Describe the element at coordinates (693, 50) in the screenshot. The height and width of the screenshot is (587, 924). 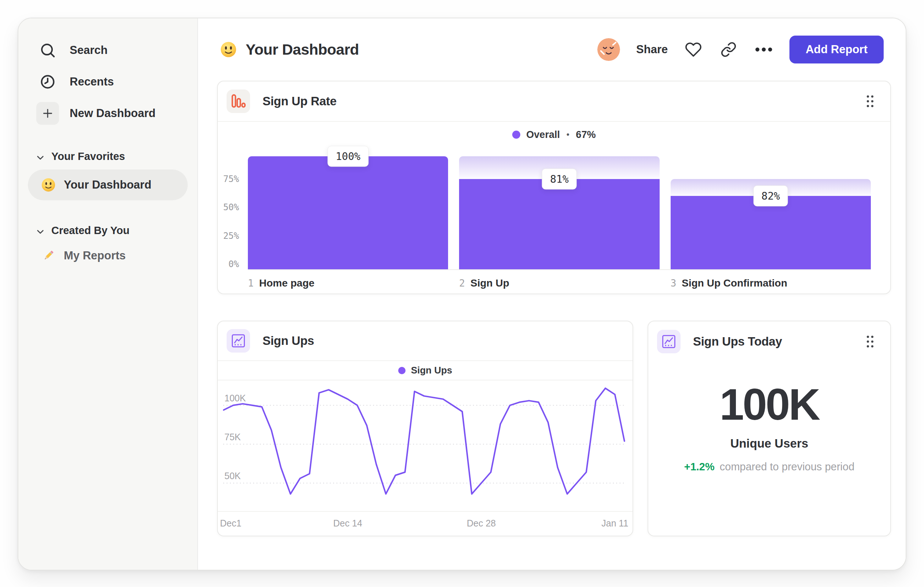
I see `heart-icon` at that location.